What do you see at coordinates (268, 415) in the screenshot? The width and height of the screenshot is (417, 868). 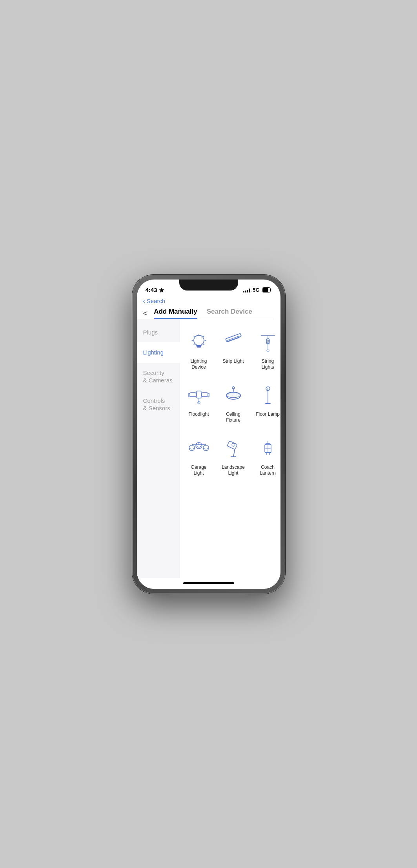 I see `floor-lamp-label: Floor Lamp` at bounding box center [268, 415].